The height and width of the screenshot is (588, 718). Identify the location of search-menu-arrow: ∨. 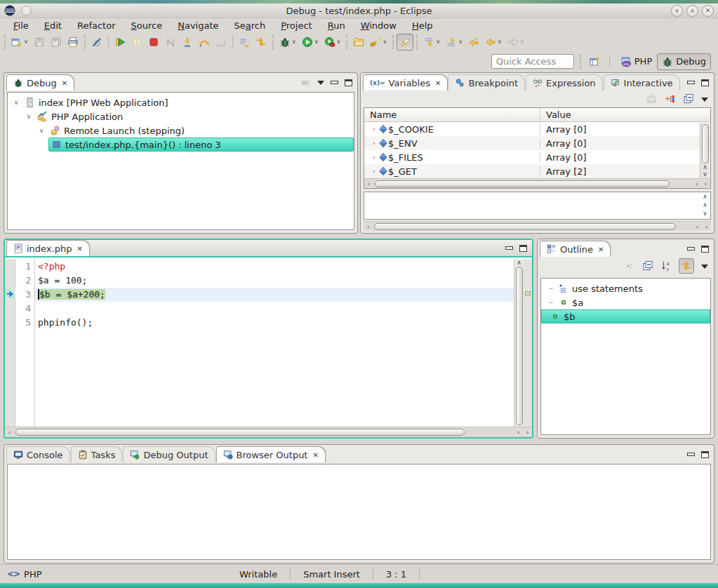
(385, 42).